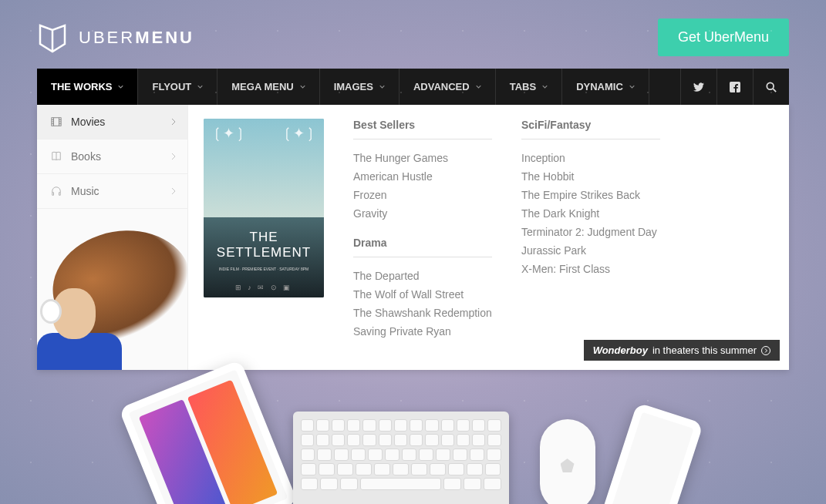 This screenshot has height=504, width=826. I want to click on nav-label: ADVANCED, so click(441, 86).